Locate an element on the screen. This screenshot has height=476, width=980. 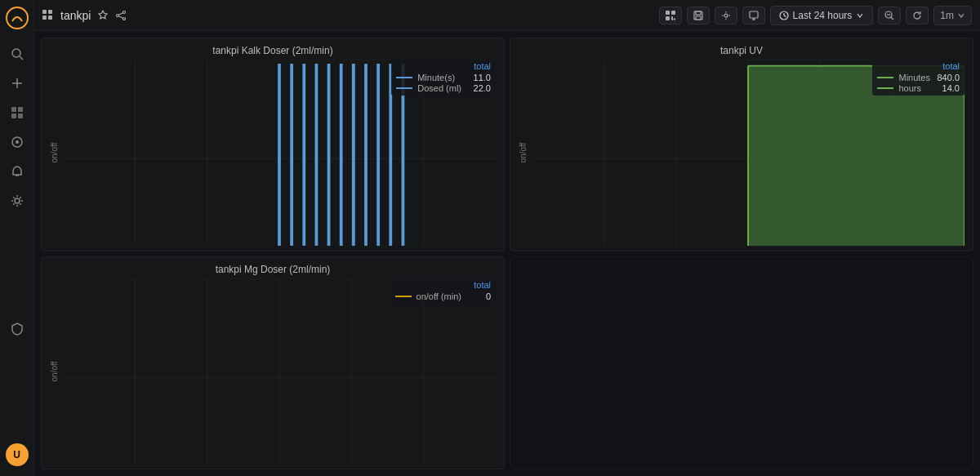
sidebar-item-search is located at coordinates (17, 54).